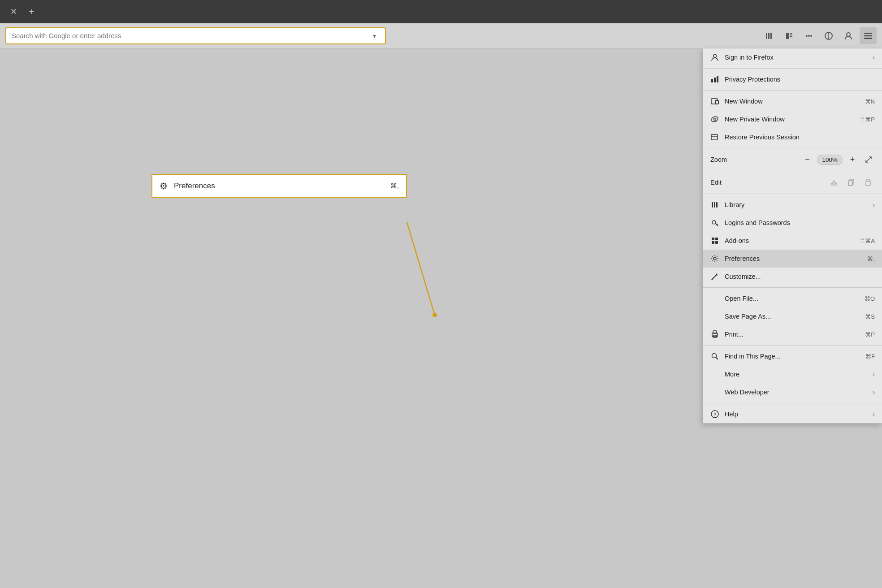 The width and height of the screenshot is (882, 588). What do you see at coordinates (792, 137) in the screenshot?
I see `menu-item-restore-session: Restore Previous Session` at bounding box center [792, 137].